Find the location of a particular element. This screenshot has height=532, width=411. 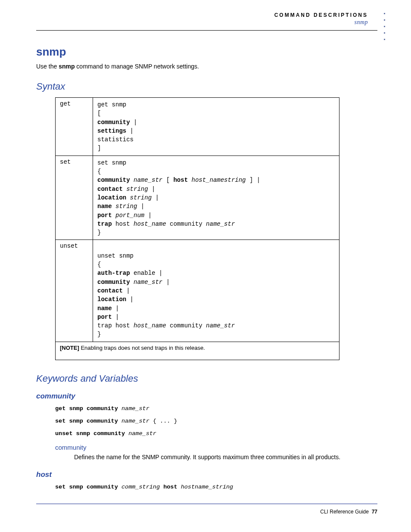

kv-host-code: set snmp community comm_string host host… is located at coordinates (216, 488).